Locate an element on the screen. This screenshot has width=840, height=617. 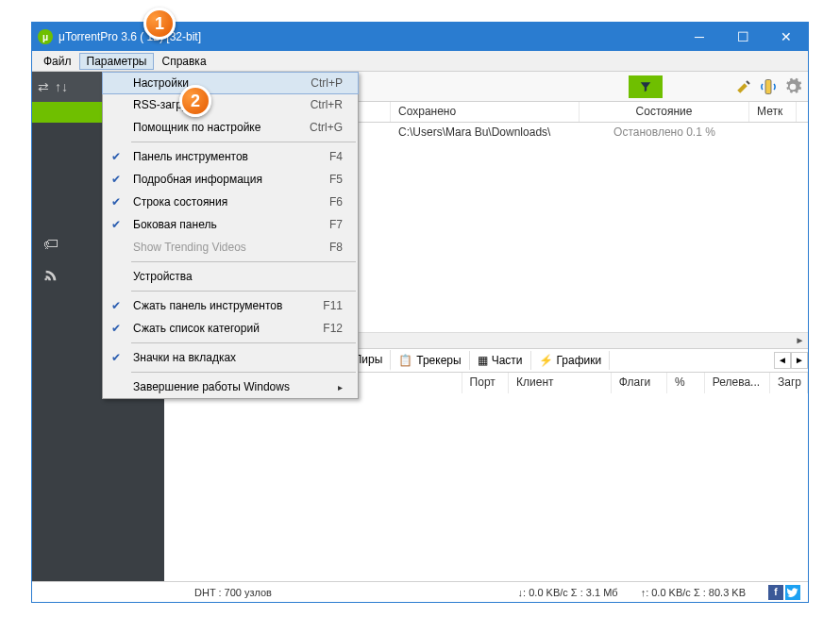
submenu-arrow-icon: ▸ is located at coordinates (344, 387).